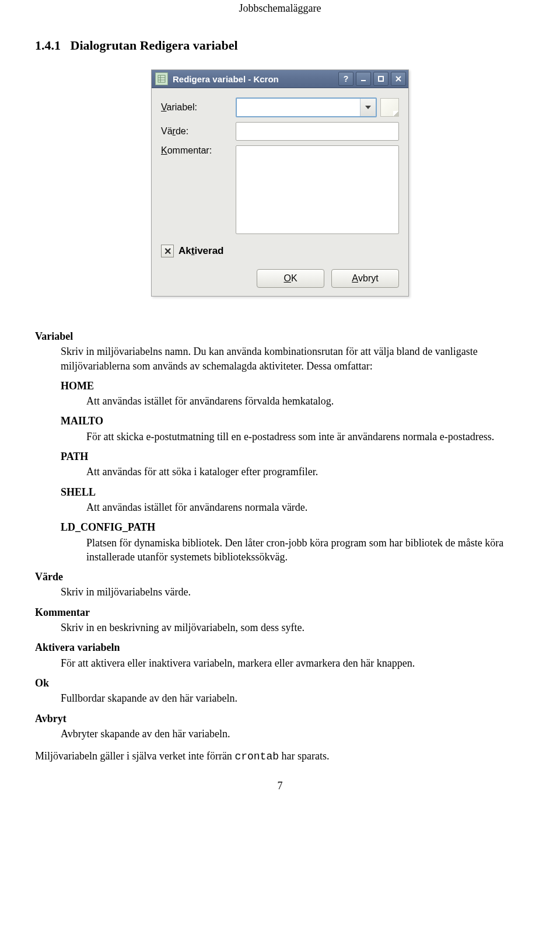  Describe the element at coordinates (306, 107) in the screenshot. I see `variable-combobox` at that location.